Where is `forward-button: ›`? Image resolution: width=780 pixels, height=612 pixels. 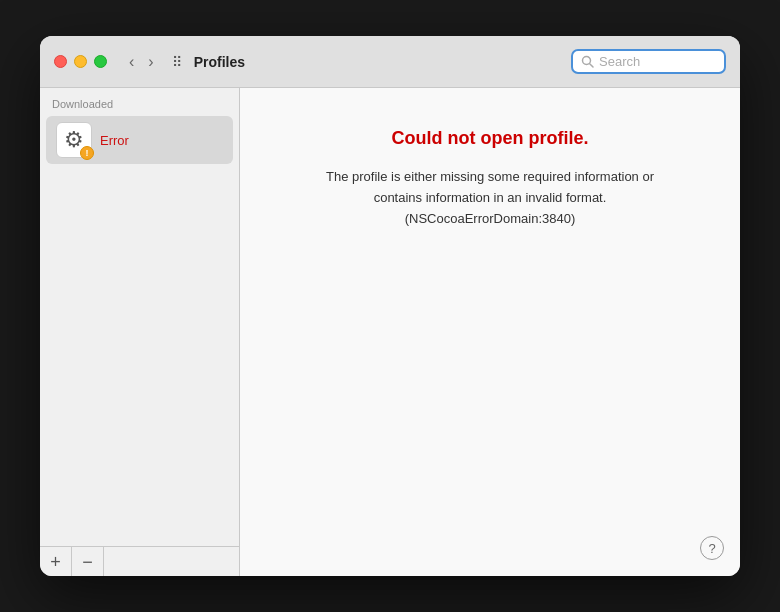
forward-button: › is located at coordinates (150, 62).